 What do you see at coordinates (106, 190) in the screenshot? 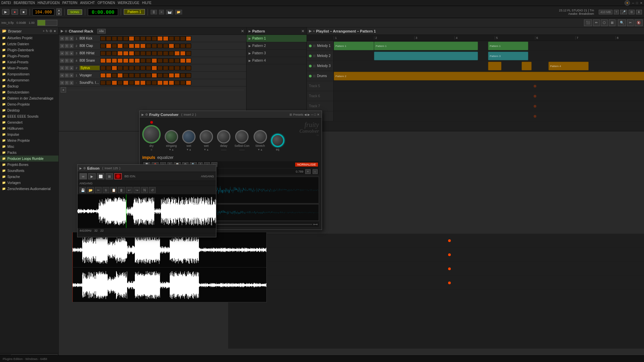
I see `ed-copy: ⎘` at bounding box center [106, 190].